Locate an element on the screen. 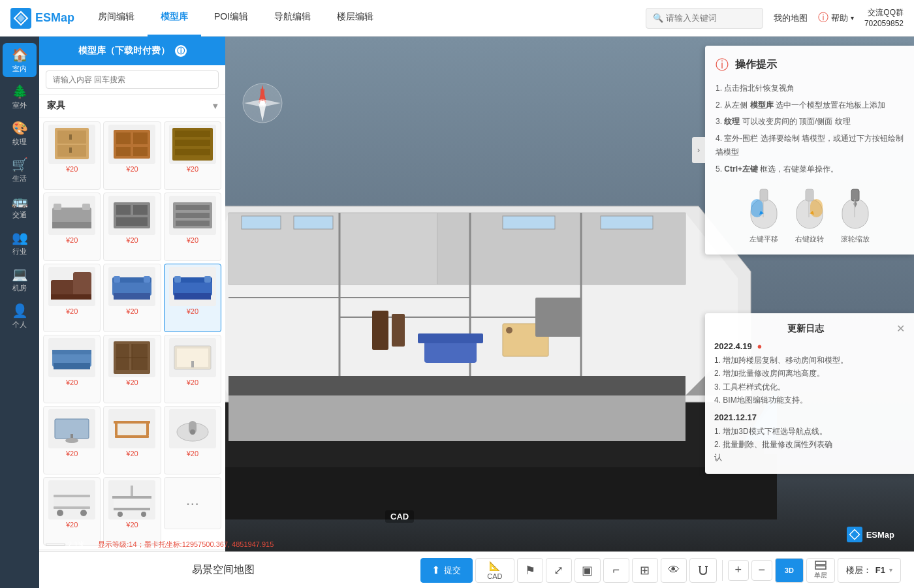  sidebar-item-personal: 👤 个人 is located at coordinates (20, 316).